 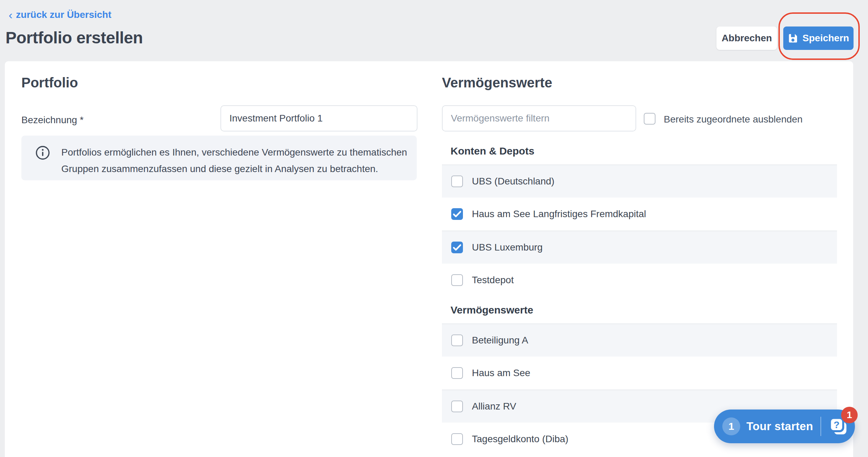 What do you see at coordinates (793, 38) in the screenshot?
I see `save-icon` at bounding box center [793, 38].